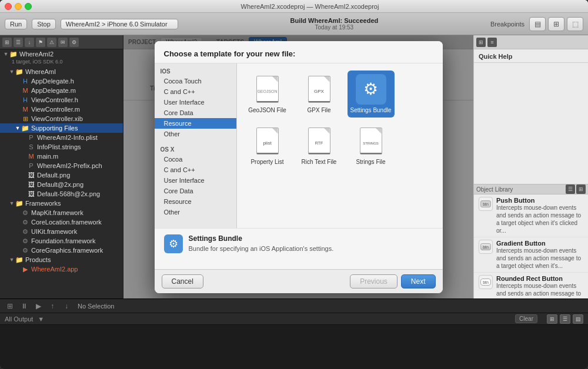 Image resolution: width=588 pixels, height=369 pixels. What do you see at coordinates (486, 247) in the screenshot?
I see `gradient-button-icon: btn` at bounding box center [486, 247].